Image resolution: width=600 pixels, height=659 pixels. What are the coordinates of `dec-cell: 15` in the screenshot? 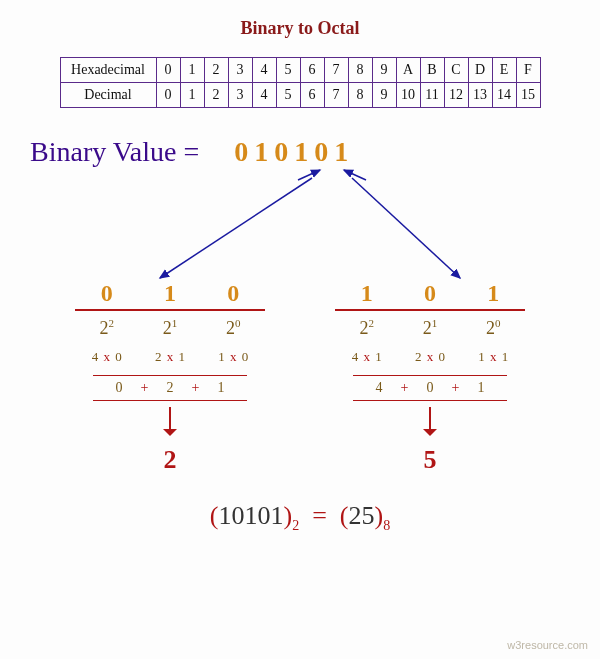 It's located at (528, 96).